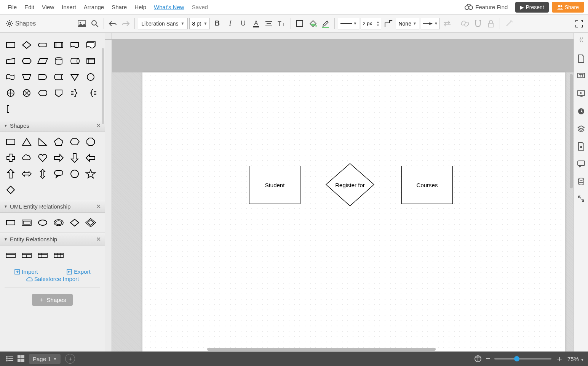 The width and height of the screenshot is (588, 366). Describe the element at coordinates (82, 24) in the screenshot. I see `image-tool` at that location.